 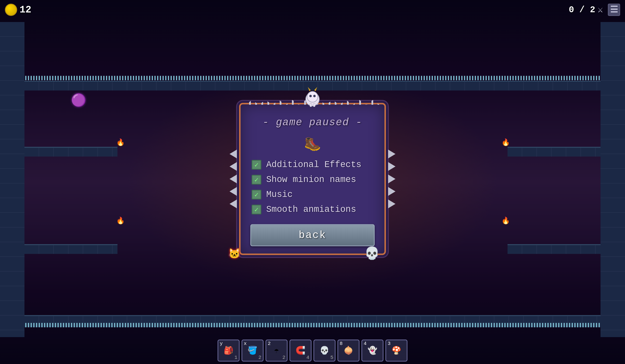 I want to click on gold-coin-icon, so click(x=11, y=10).